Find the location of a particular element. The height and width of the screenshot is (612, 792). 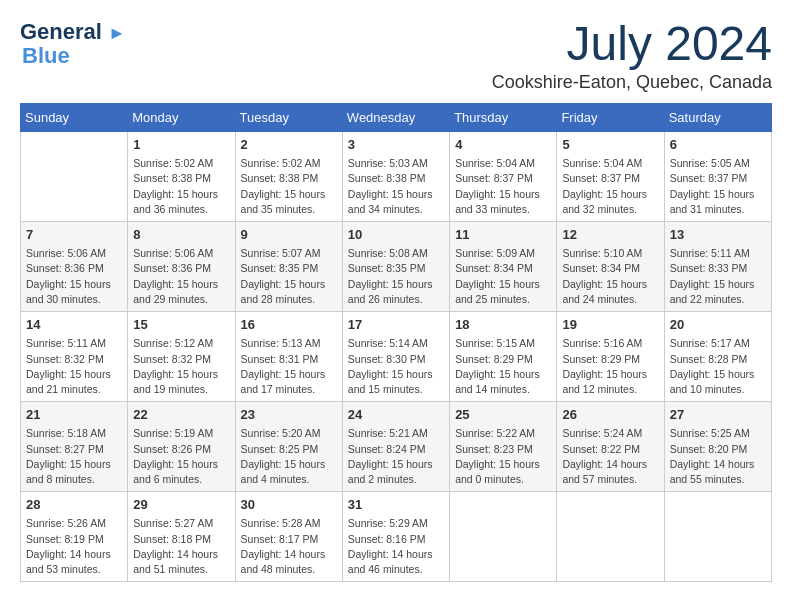

header-tuesday: Tuesday is located at coordinates (288, 118).